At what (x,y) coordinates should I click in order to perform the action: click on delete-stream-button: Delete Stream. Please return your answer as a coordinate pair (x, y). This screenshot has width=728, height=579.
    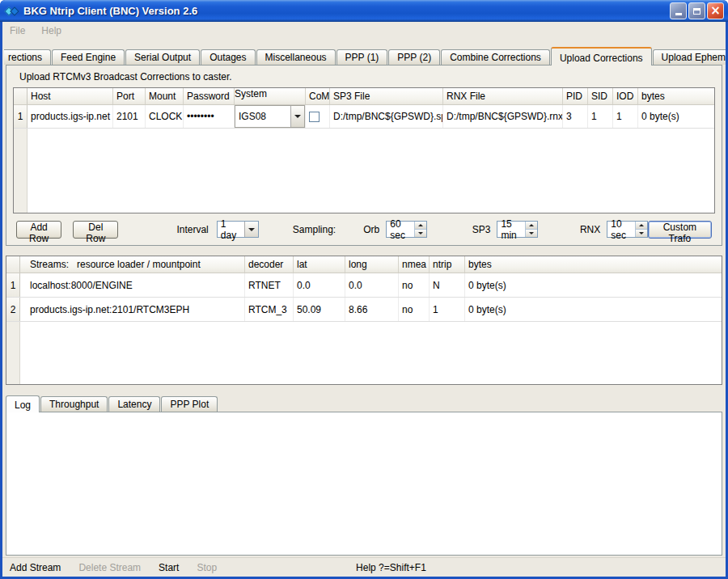
    Looking at the image, I should click on (110, 568).